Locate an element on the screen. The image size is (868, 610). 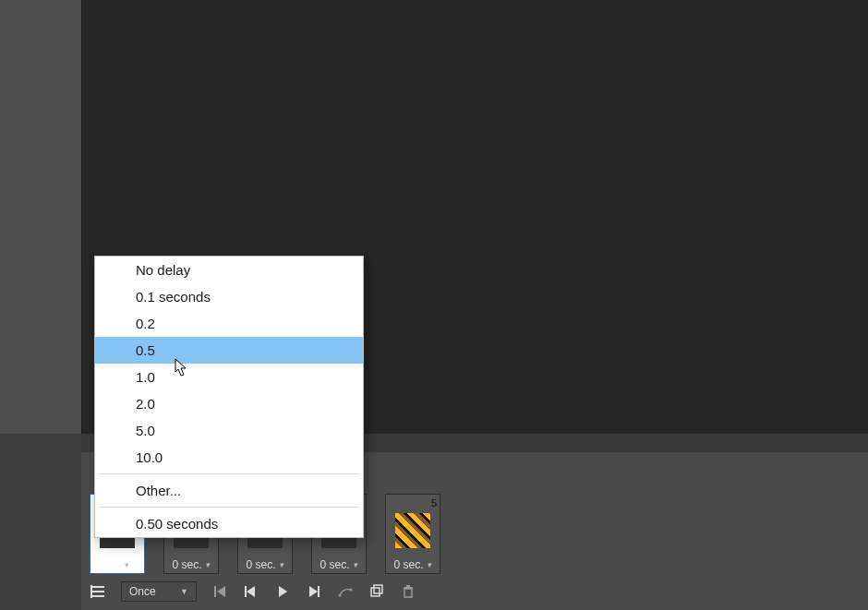
delay-option: 1.0 is located at coordinates (229, 377).